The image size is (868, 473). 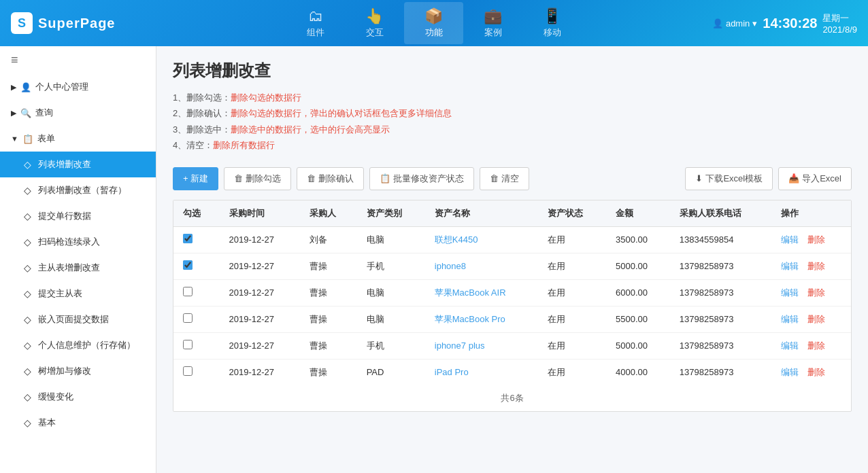 What do you see at coordinates (78, 216) in the screenshot?
I see `sidebar-item-single-row: ◇ 提交单行数据` at bounding box center [78, 216].